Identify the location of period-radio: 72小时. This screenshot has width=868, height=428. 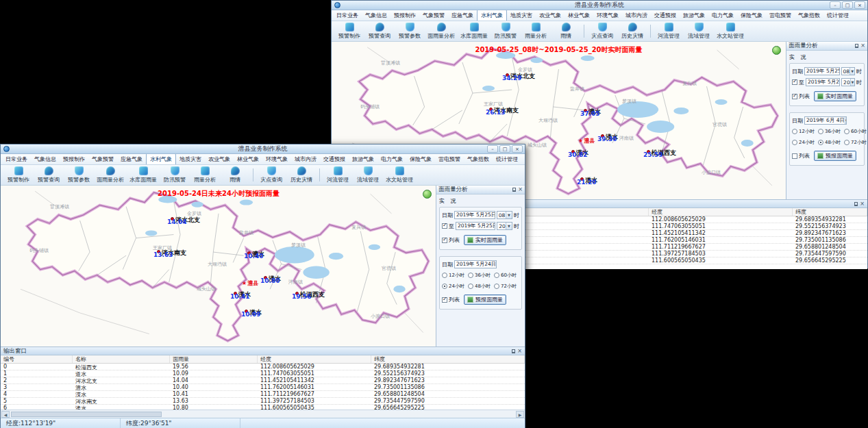
(855, 142).